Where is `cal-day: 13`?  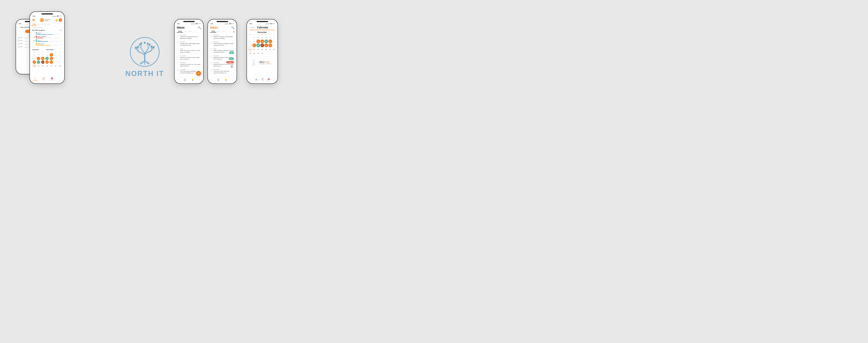
cal-day: 13 is located at coordinates (56, 59).